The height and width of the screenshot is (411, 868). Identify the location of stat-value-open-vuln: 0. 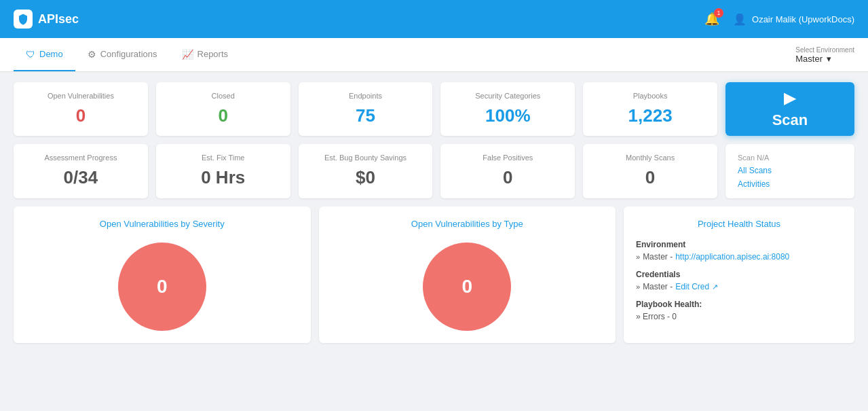
(81, 115).